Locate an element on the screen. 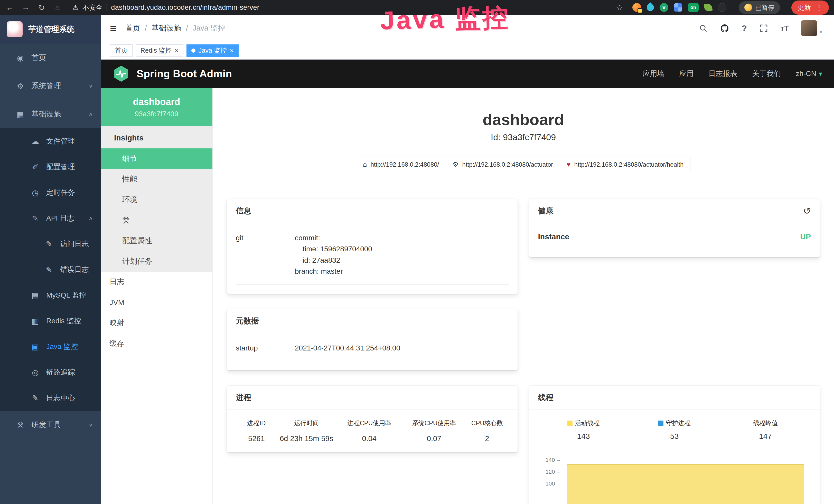 Image resolution: width=834 pixels, height=504 pixels. sidebar-item-access-log: ✎ 访问日志 is located at coordinates (50, 244).